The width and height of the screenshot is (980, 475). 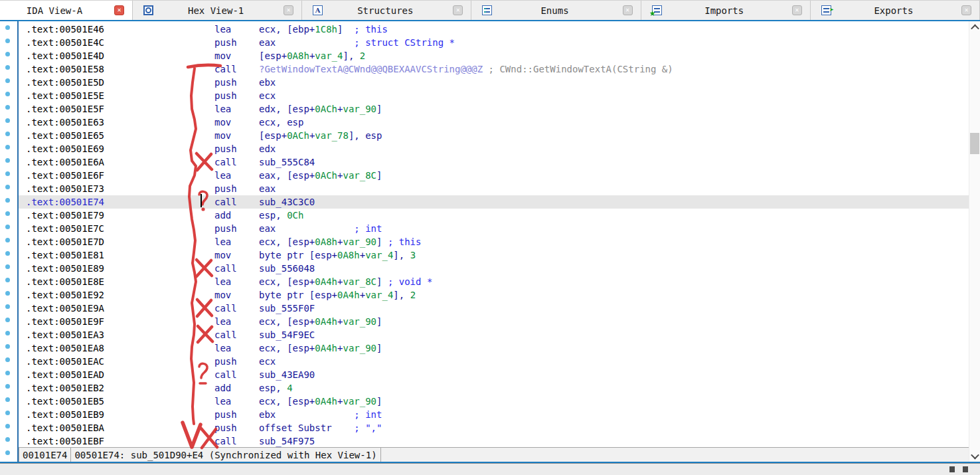 I want to click on address: .text:00501EB5, so click(x=117, y=401).